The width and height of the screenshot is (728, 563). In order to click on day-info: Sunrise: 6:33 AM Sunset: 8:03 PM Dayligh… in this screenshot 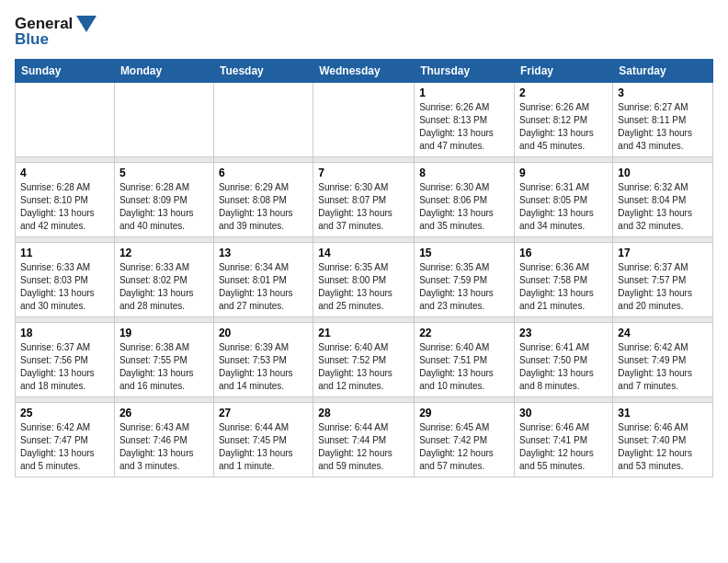, I will do `click(64, 287)`.